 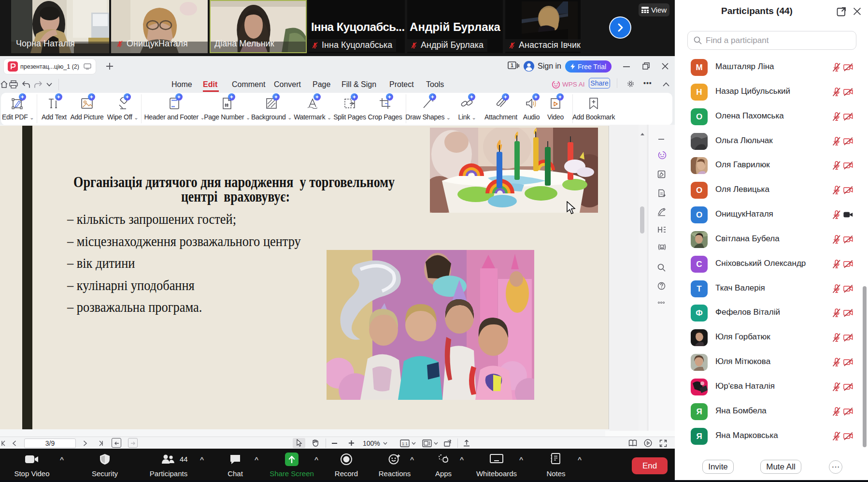 What do you see at coordinates (405, 444) in the screenshot?
I see `svg-text: 1:1` at bounding box center [405, 444].